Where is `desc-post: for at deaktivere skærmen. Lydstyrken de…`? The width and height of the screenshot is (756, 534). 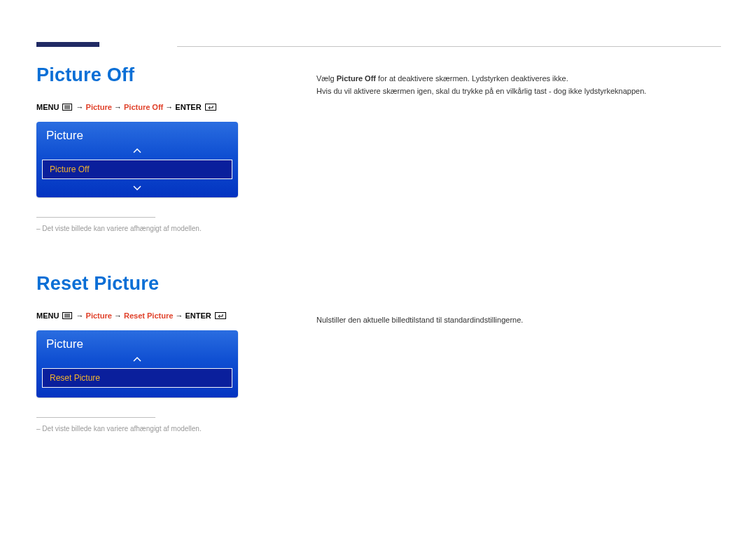 desc-post: for at deaktivere skærmen. Lydstyrken de… is located at coordinates (472, 78).